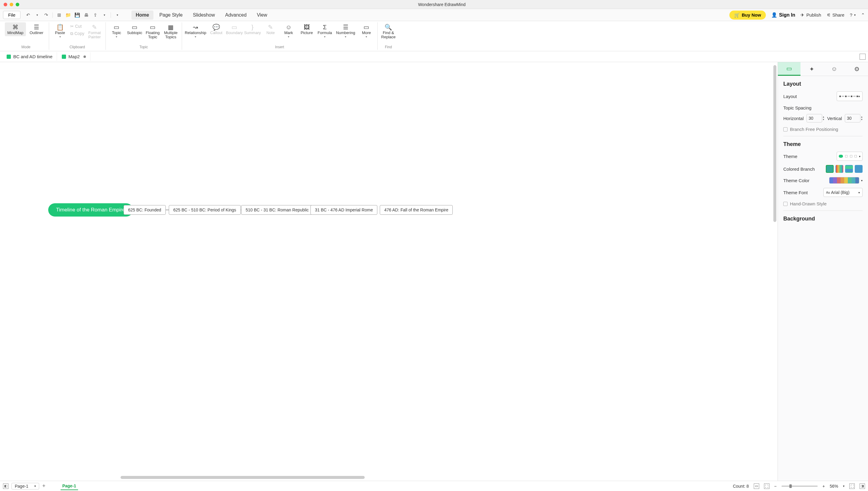  Describe the element at coordinates (767, 486) in the screenshot. I see `fit-page-icon: ⛶` at that location.